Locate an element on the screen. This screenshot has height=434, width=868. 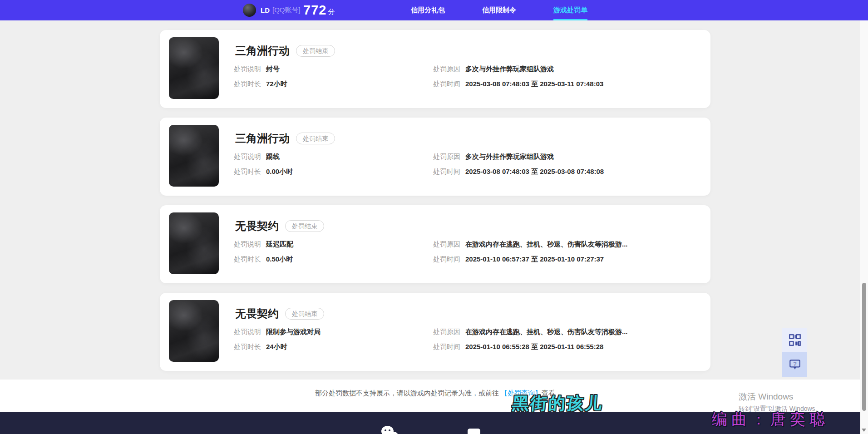
disclaimer-note: 部分处罚数据不支持展示，请以游戏内处罚记录为准，或前往 【处罚查询】查看 is located at coordinates (435, 393).